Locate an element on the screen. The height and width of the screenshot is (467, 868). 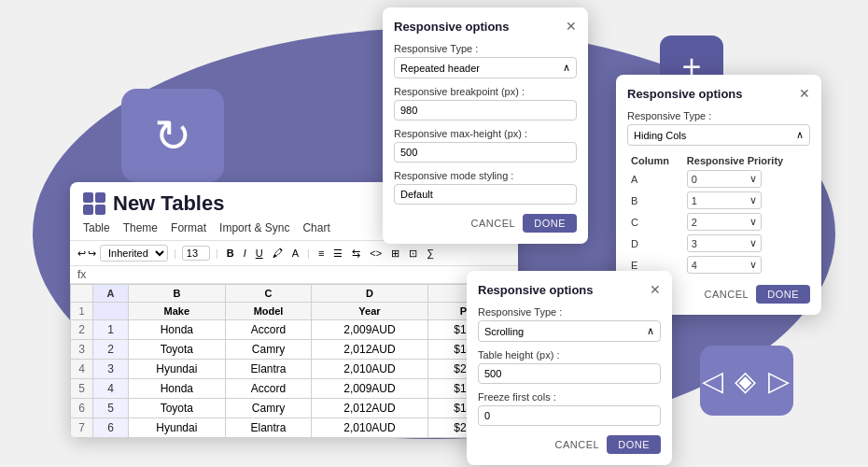
cell-2-b: Honda is located at coordinates (177, 331).